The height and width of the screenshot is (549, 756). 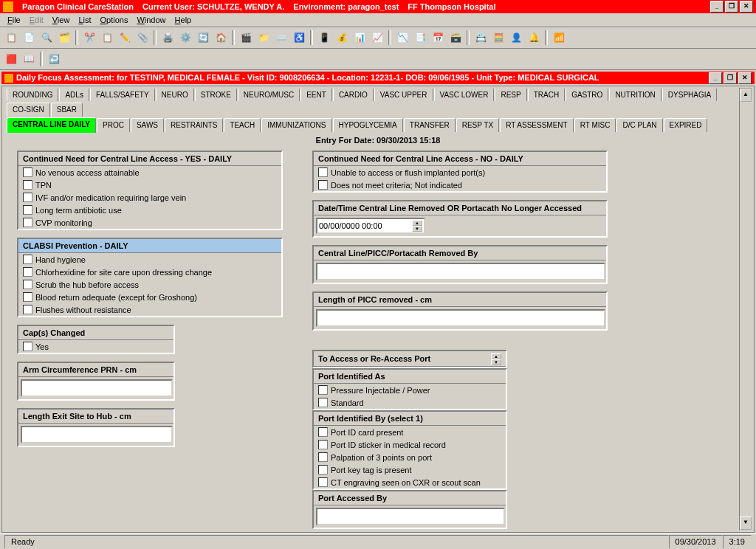 I want to click on tab-resp: RESP, so click(x=511, y=94).